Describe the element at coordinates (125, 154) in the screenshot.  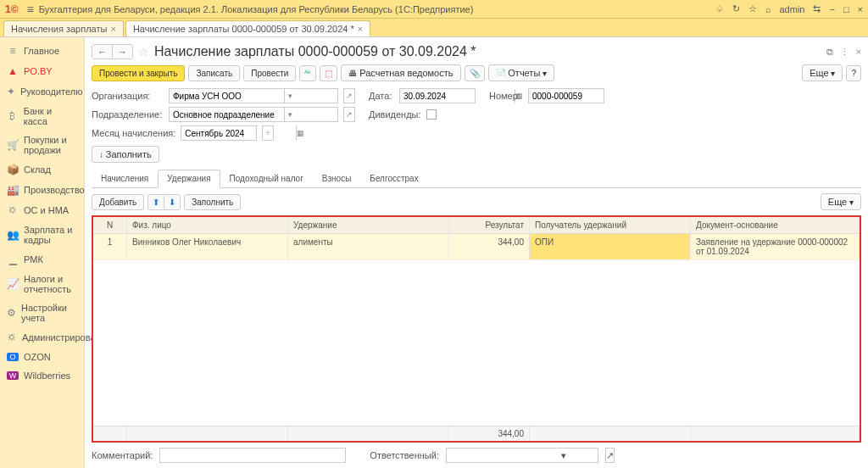
I see `fill-button: ↓ Заполнить` at that location.